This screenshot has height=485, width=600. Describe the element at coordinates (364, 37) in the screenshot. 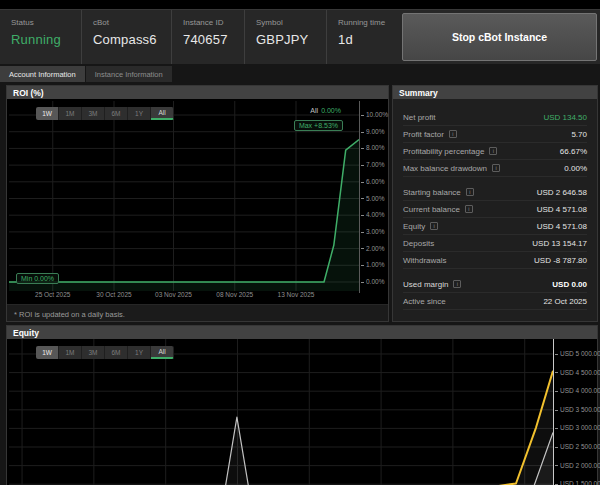

I see `header-stat-running-time: Running time1d` at that location.